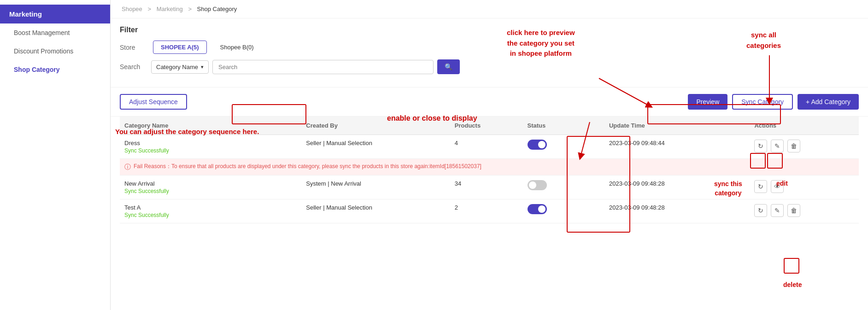  I want to click on table-row: Dress Sync Successfully Seller | Manual …, so click(489, 147).